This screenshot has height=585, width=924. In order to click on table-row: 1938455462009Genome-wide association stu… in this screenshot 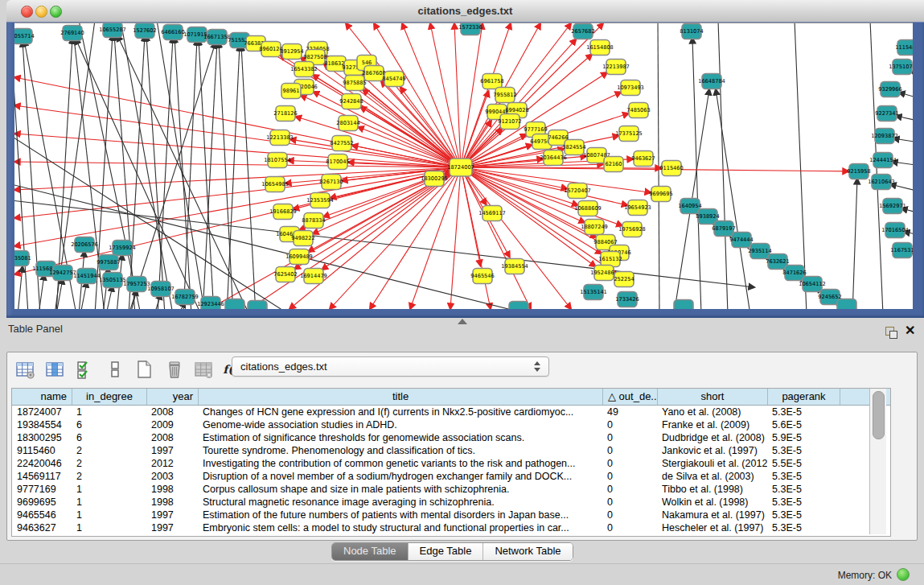, I will do `click(451, 425)`.